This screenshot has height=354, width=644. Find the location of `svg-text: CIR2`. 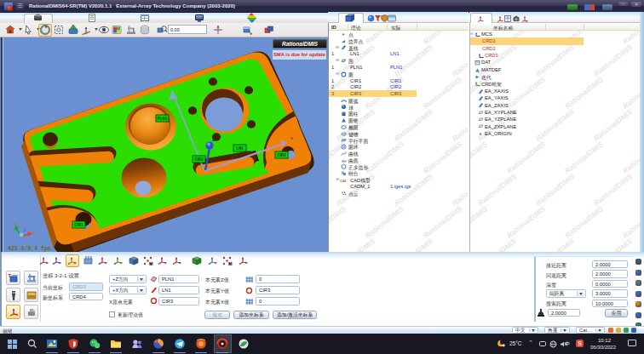

svg-text: CIR2 is located at coordinates (281, 155).